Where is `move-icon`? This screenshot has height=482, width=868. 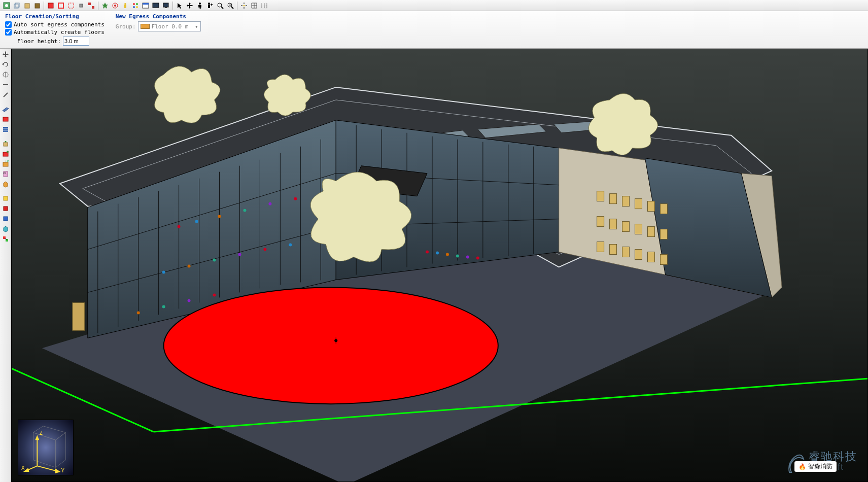
move-icon is located at coordinates (190, 6).